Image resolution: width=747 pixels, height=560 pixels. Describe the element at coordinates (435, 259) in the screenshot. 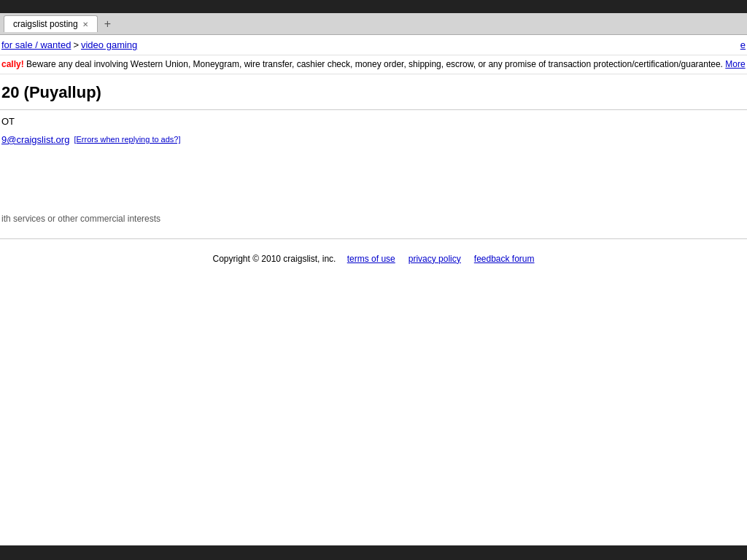

I see `footer-privacy-link: privacy policy` at that location.